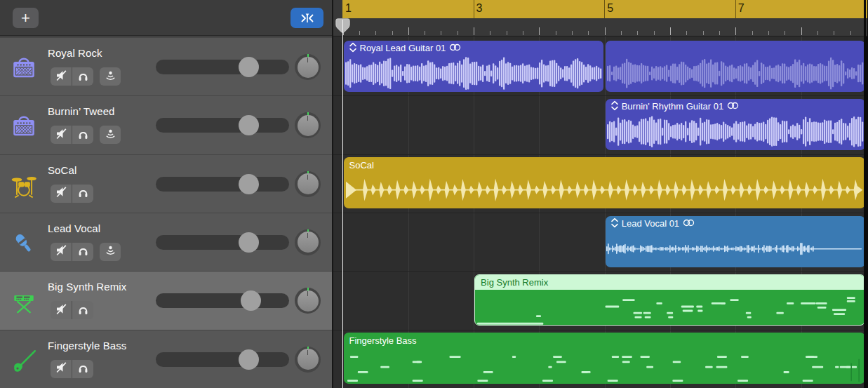  I want to click on input-monitoring-icon, so click(111, 251).